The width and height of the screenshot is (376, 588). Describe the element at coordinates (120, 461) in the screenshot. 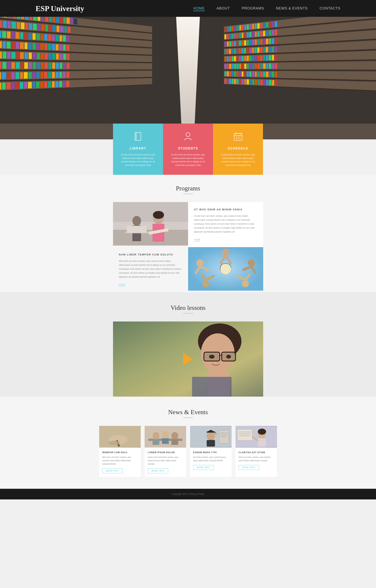

I see `news-card-text-1: Wisi enim ad minim veniam, quis nostrud …` at that location.